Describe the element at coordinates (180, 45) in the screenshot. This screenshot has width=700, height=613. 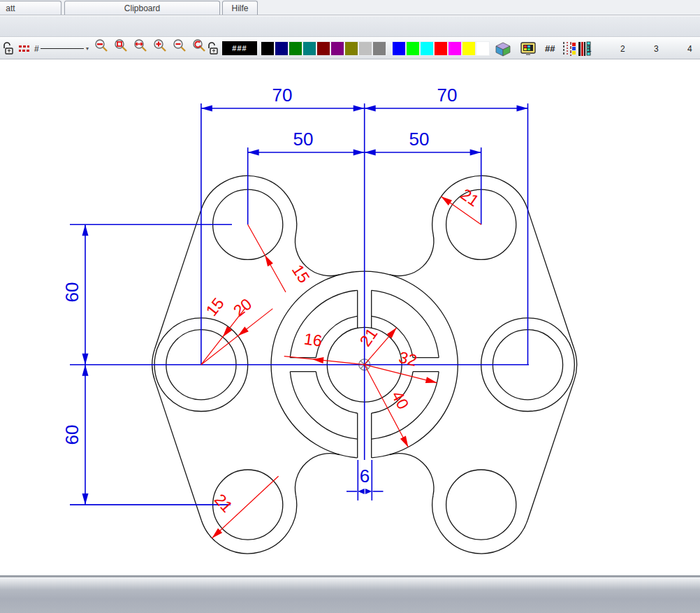
I see `zoom-out-button` at that location.